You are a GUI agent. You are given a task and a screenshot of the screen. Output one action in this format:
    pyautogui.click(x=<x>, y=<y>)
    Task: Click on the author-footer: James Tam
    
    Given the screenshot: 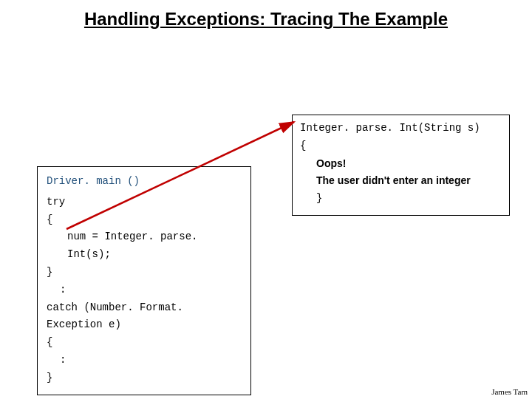 What is the action you would take?
    pyautogui.click(x=510, y=392)
    